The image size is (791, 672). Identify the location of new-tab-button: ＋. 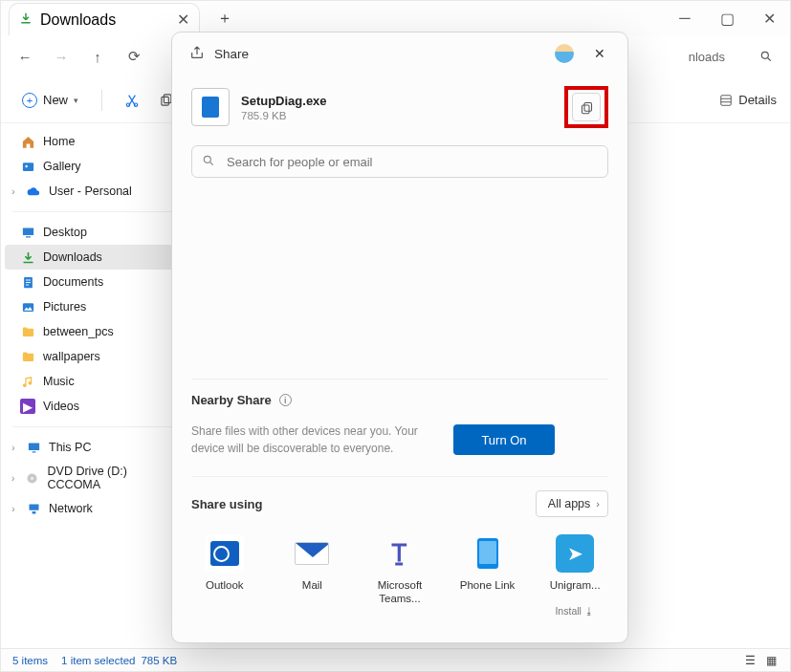
(225, 19).